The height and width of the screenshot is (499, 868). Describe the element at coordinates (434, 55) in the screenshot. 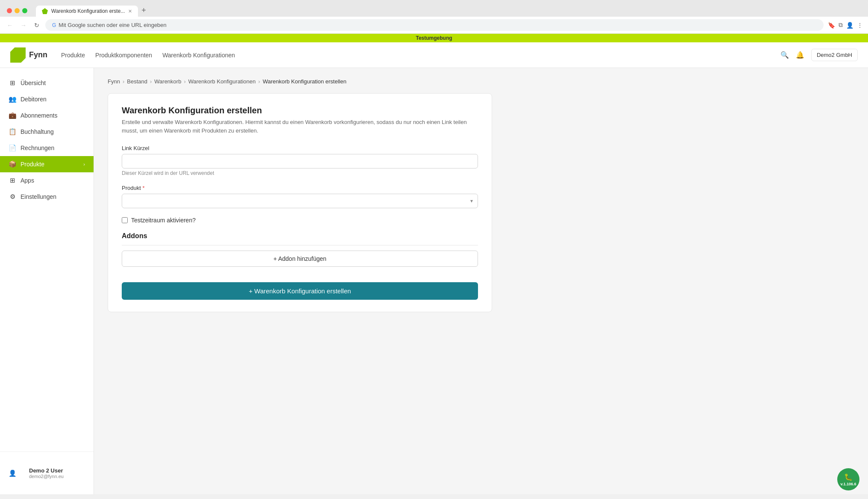

I see `top-nav: Fynn Produkte Produktkomponenten Warenko…` at that location.